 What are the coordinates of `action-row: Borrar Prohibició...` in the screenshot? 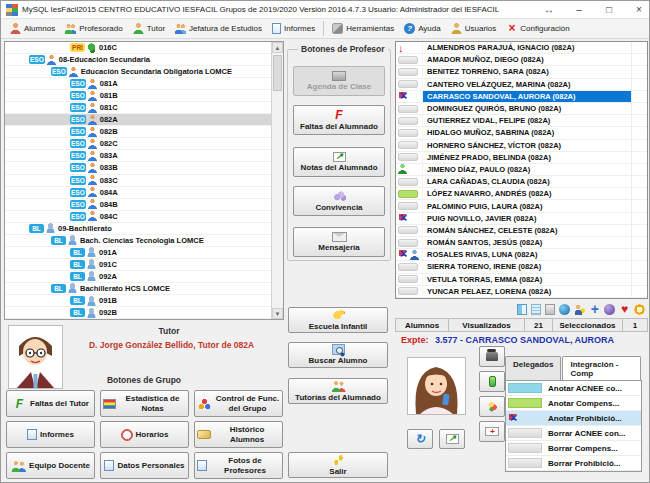 It's located at (574, 464).